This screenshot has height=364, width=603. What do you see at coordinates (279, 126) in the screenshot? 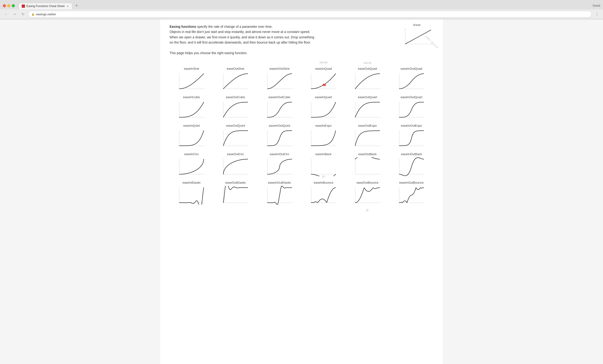
I see `easing-name-easeinoutquint: easeInOutQuint` at bounding box center [279, 126].